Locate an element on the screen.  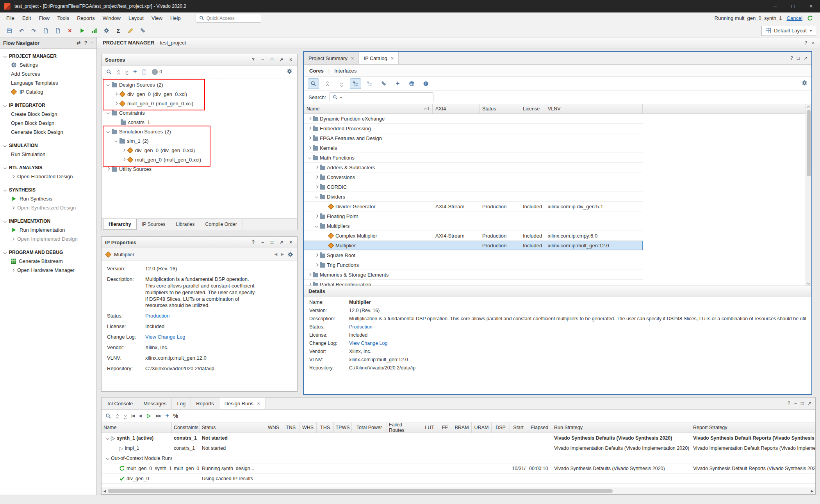
search-button is located at coordinates (109, 416).